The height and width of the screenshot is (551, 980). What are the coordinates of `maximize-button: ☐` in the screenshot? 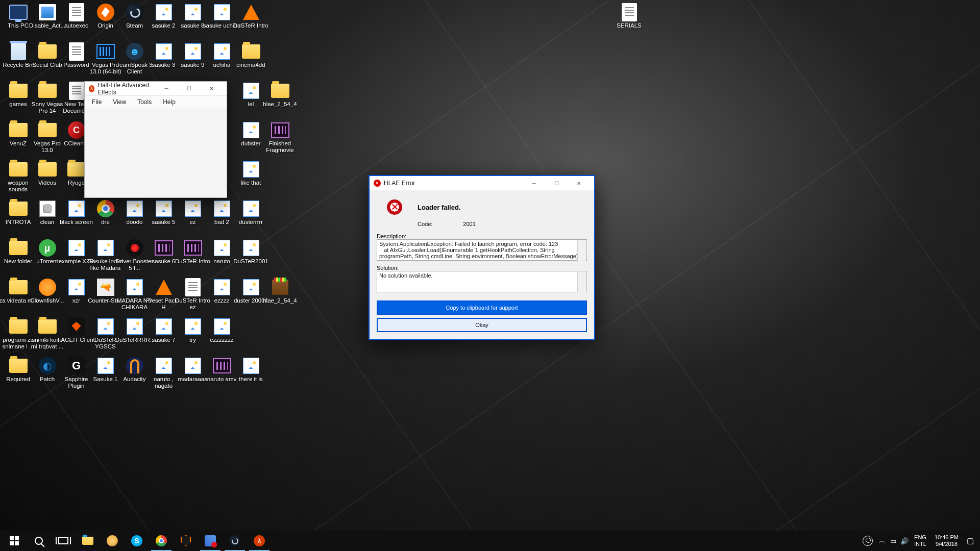 It's located at (189, 89).